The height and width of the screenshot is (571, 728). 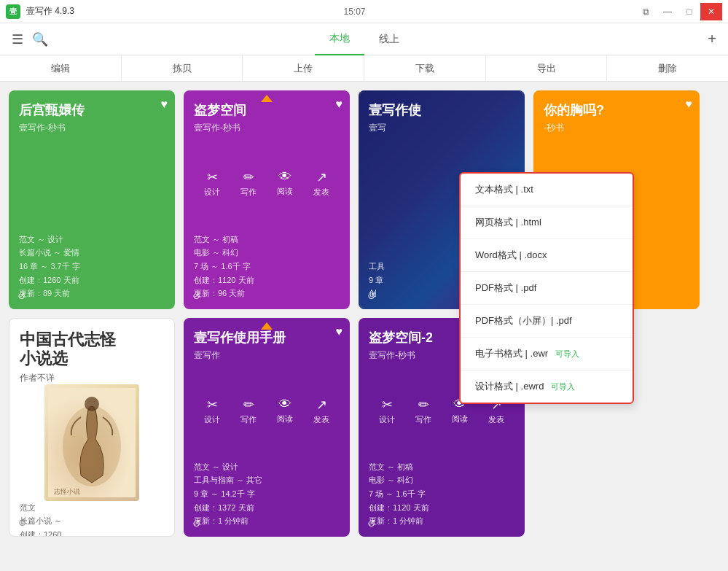 I want to click on export-dropdown: 文本格式 | .txt 网页格式 | .html Word格式 | .docx …, so click(x=547, y=288).